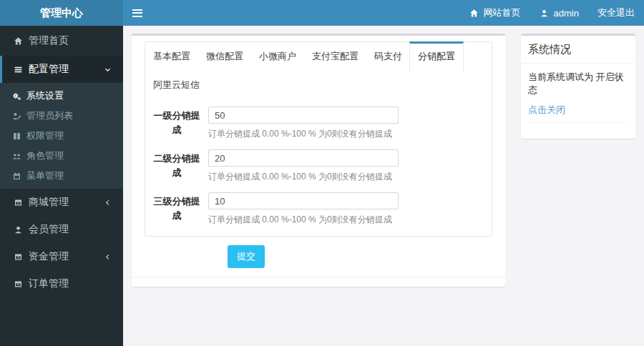 This screenshot has width=644, height=346. What do you see at coordinates (63, 69) in the screenshot?
I see `sidebar-item-label: 配置管理` at bounding box center [63, 69].